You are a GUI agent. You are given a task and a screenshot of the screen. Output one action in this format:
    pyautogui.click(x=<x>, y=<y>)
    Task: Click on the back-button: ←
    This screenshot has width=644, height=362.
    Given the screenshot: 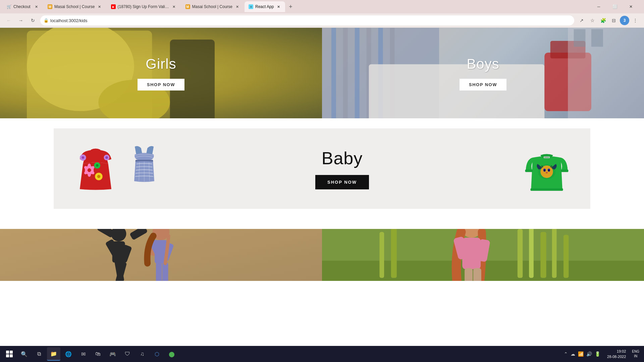 What is the action you would take?
    pyautogui.click(x=9, y=20)
    